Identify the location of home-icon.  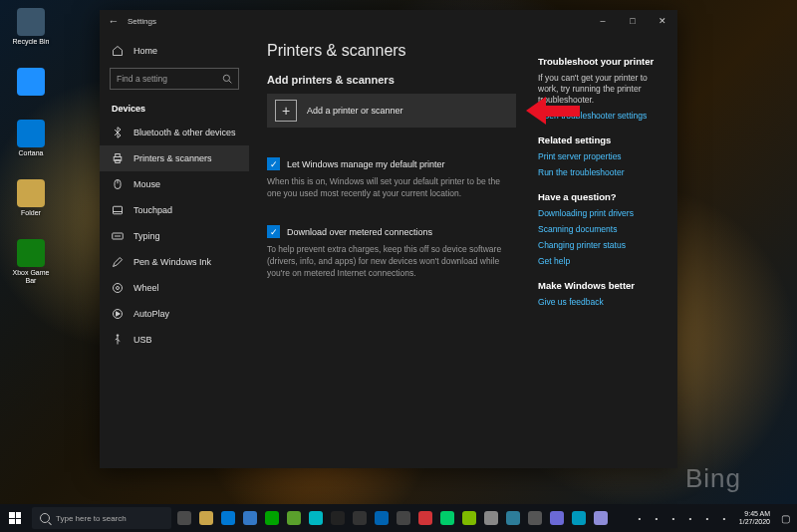
(118, 51).